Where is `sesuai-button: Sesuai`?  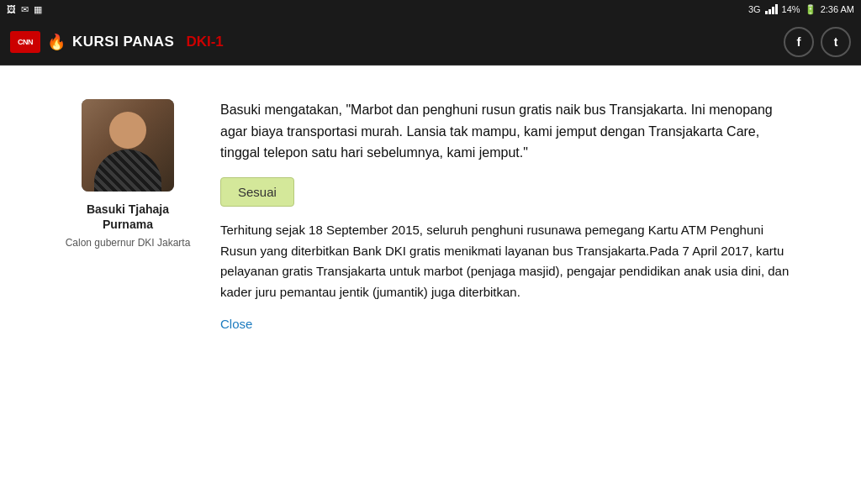
sesuai-button: Sesuai is located at coordinates (257, 192).